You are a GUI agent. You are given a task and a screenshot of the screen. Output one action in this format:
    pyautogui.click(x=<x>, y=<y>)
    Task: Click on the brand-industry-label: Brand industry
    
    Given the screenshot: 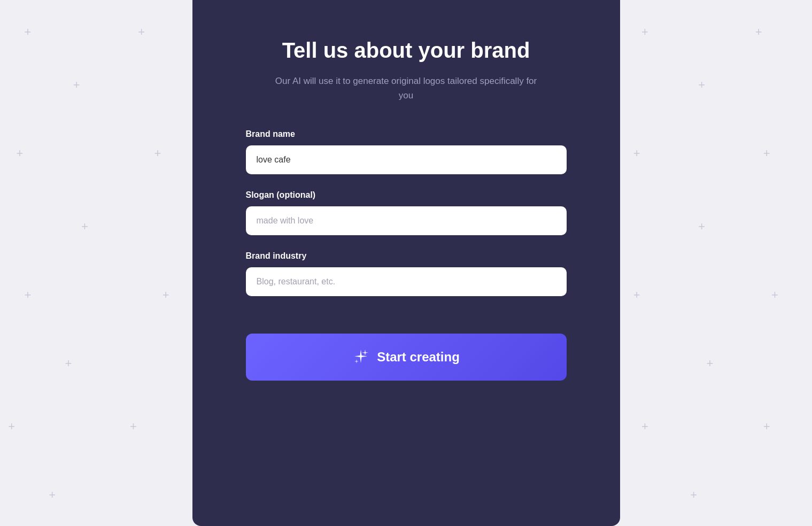 What is the action you would take?
    pyautogui.click(x=406, y=256)
    